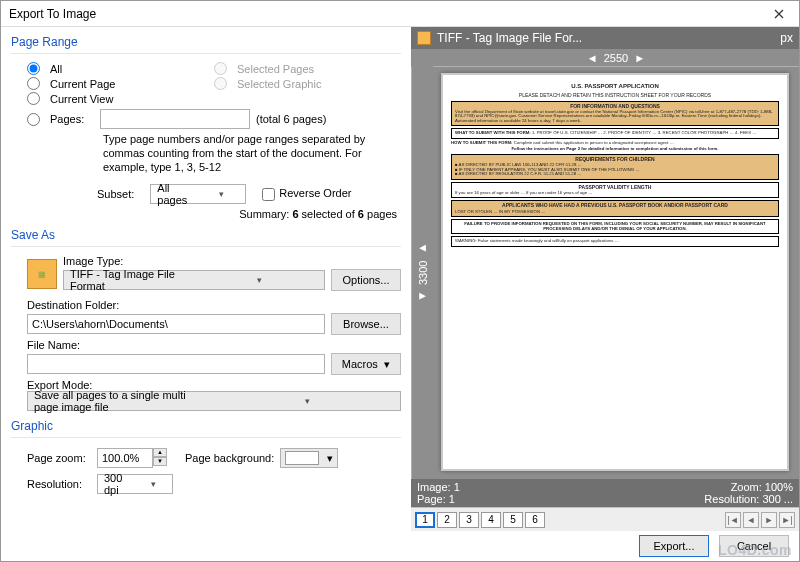 The height and width of the screenshot is (562, 800). I want to click on resolution-value: 300 dpi, so click(116, 484).